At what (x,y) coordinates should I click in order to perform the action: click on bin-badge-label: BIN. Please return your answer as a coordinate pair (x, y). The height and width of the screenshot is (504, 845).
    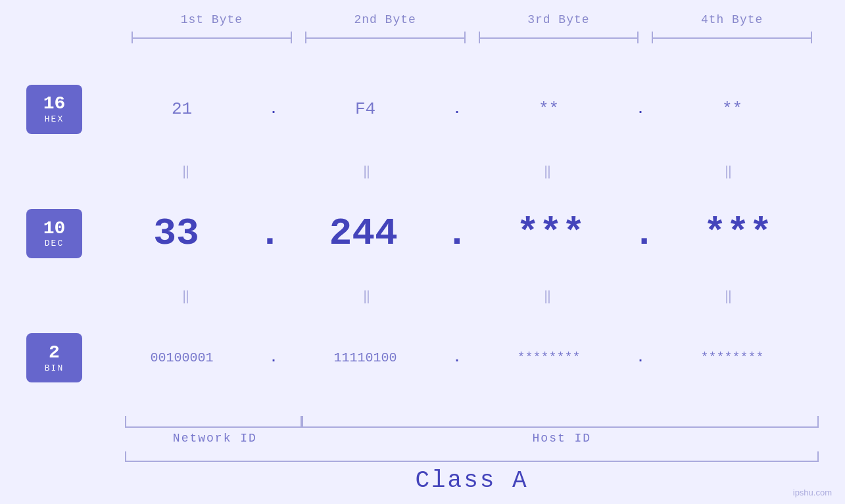
    Looking at the image, I should click on (54, 368).